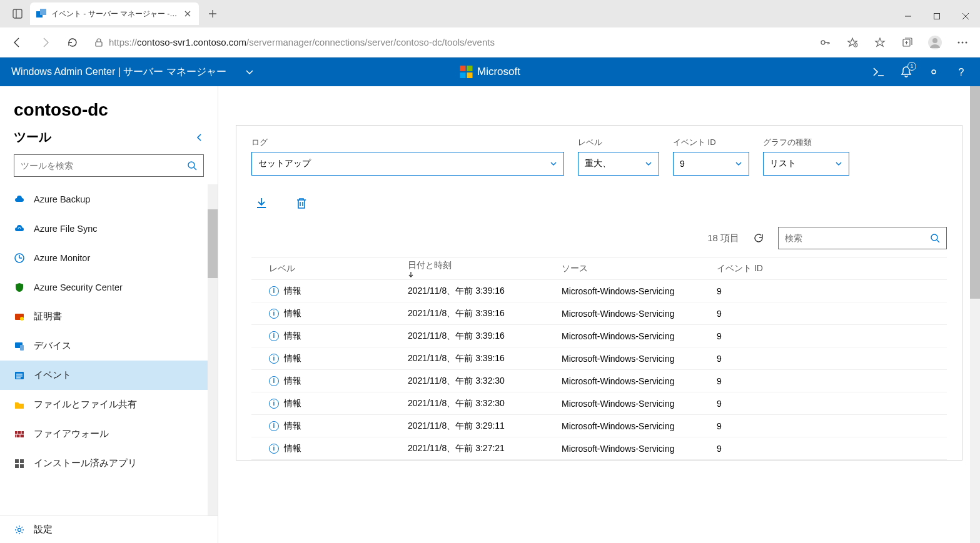  What do you see at coordinates (109, 405) in the screenshot?
I see `sidebar-item: ファイルとファイル共有` at bounding box center [109, 405].